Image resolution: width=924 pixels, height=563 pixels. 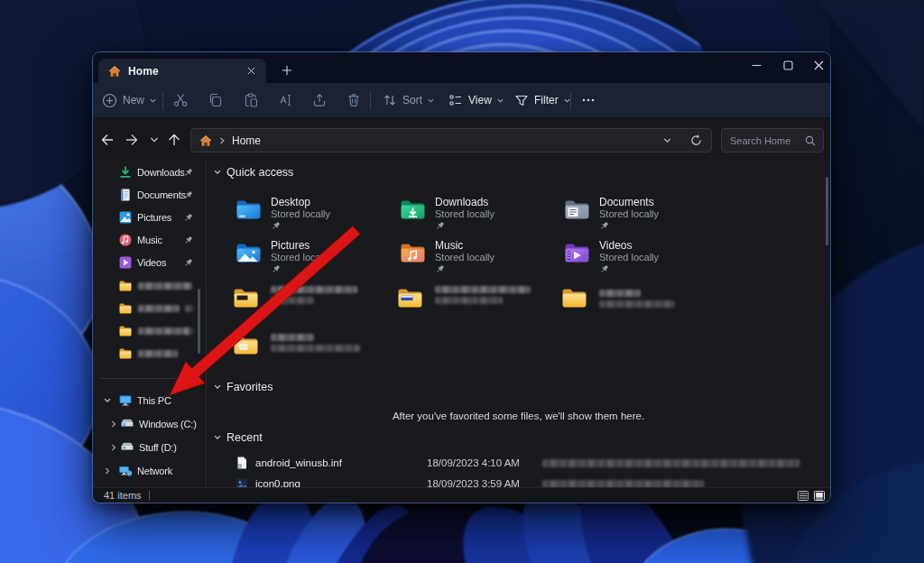 What do you see at coordinates (477, 216) in the screenshot?
I see `tile-downloads: Downloads Stored locally` at bounding box center [477, 216].